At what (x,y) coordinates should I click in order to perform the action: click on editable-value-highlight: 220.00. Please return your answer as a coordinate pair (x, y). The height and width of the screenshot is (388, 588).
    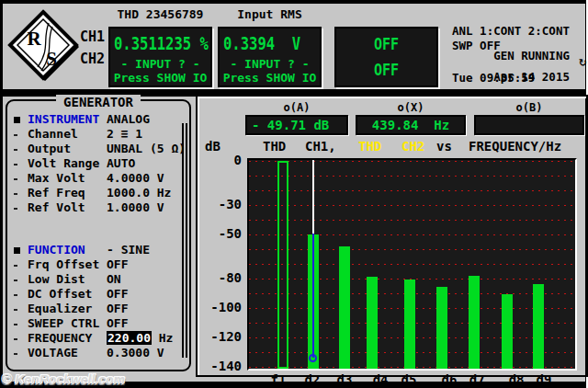
    Looking at the image, I should click on (129, 338).